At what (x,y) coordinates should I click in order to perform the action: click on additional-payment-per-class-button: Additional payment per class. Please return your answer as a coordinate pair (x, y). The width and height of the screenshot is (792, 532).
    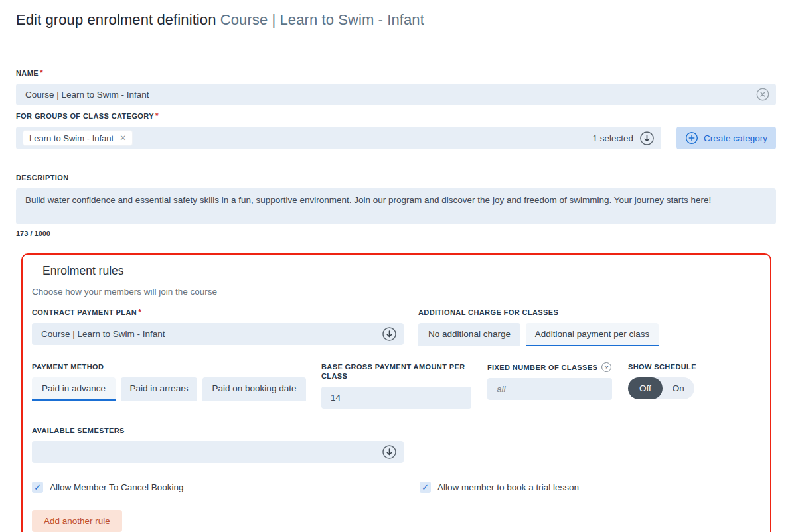
    Looking at the image, I should click on (592, 334).